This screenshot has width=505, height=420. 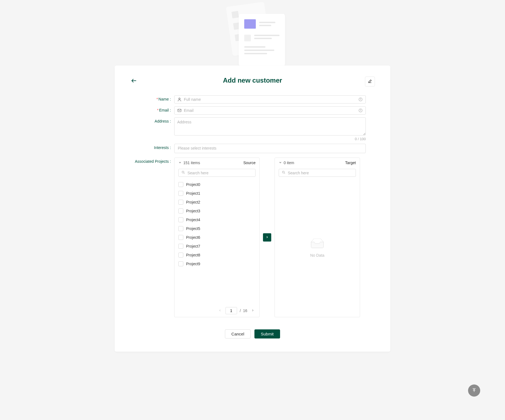 I want to click on transfer-item-label: Project3, so click(x=193, y=211).